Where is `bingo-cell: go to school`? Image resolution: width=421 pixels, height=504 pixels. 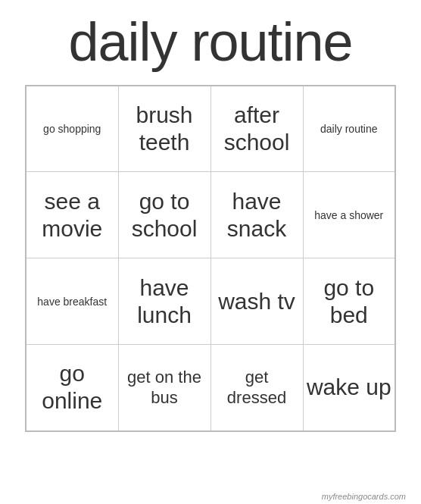
bingo-cell: go to school is located at coordinates (164, 215).